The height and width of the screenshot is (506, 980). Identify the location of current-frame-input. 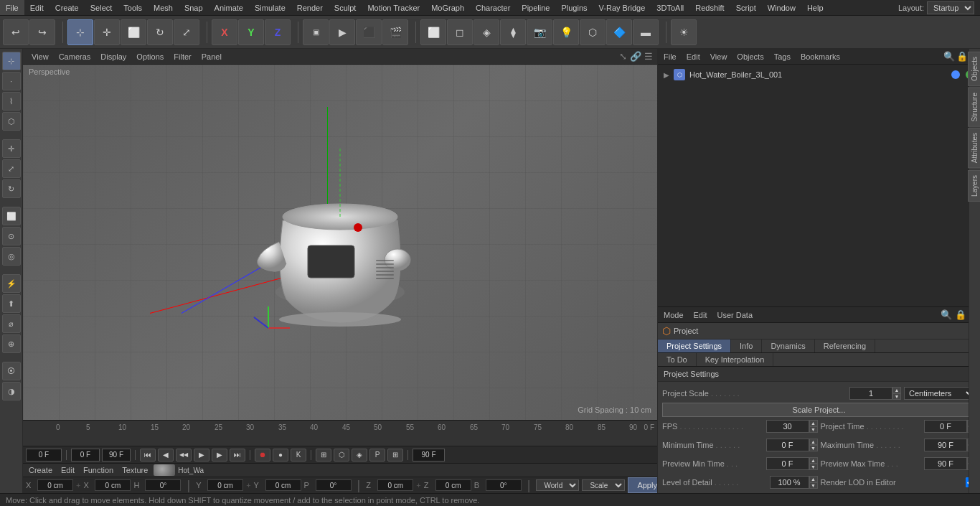
(44, 455).